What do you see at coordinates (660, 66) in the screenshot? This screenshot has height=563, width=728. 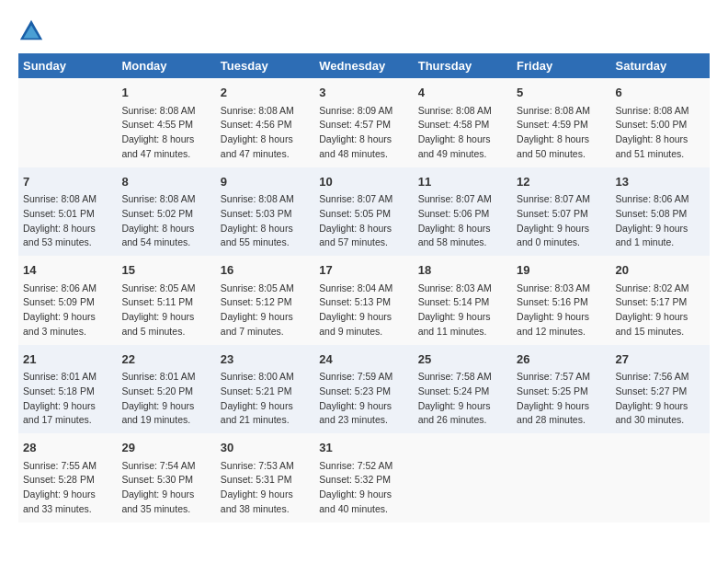 I see `column-header-saturday: Saturday` at bounding box center [660, 66].